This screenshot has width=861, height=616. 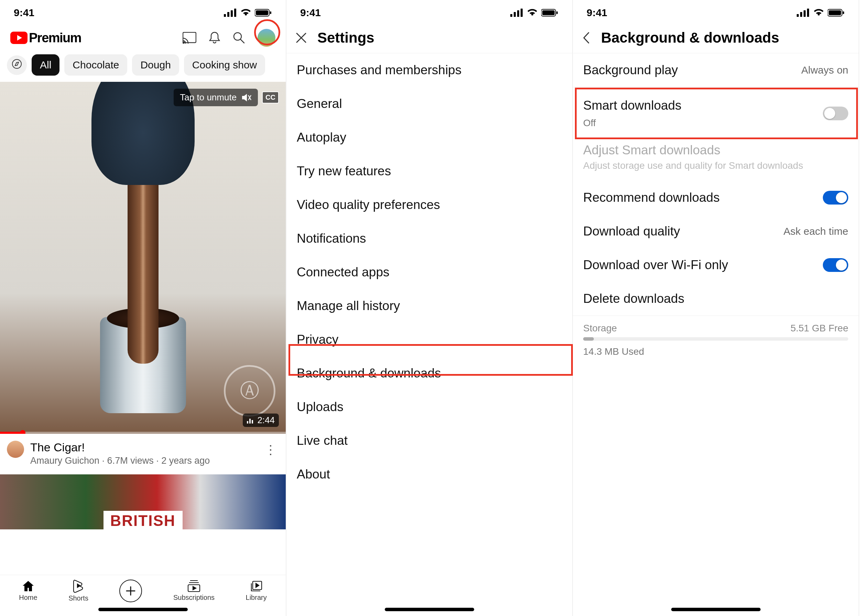 I want to click on app-header: Premium, so click(x=143, y=37).